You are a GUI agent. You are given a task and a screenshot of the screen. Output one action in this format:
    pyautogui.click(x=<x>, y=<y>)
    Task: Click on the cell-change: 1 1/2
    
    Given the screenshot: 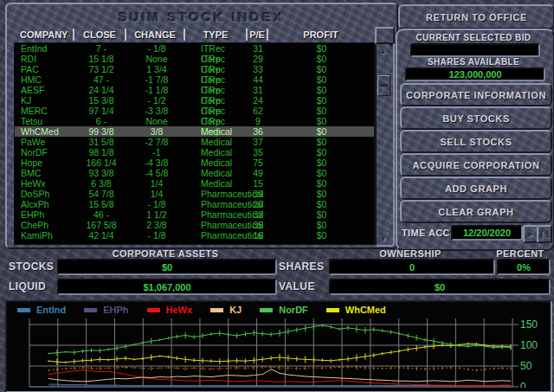 What is the action you would take?
    pyautogui.click(x=157, y=215)
    